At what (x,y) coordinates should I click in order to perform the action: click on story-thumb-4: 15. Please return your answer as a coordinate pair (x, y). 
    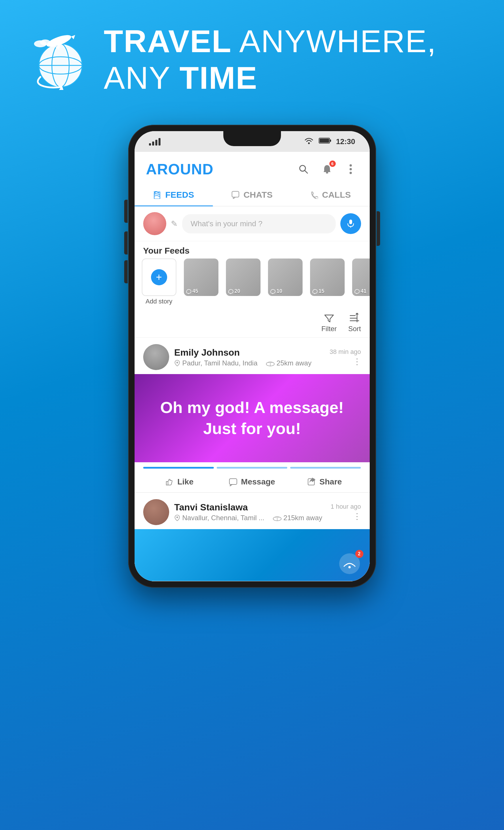
    Looking at the image, I should click on (327, 277).